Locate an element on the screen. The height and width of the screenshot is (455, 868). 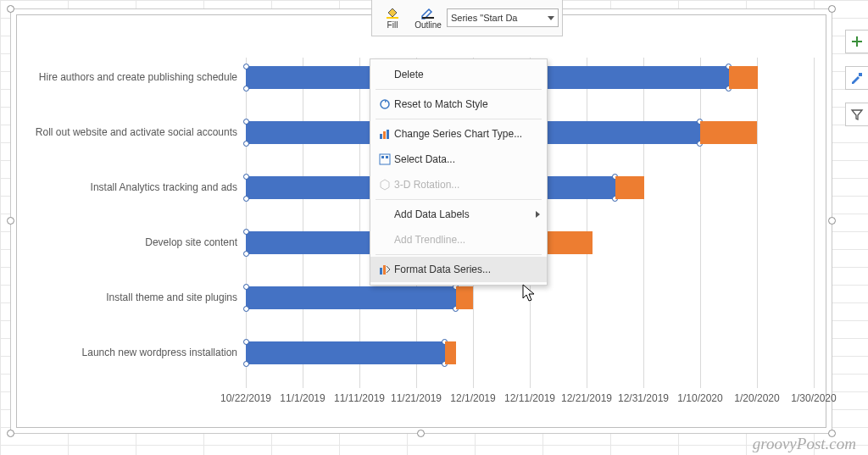
outline-label: Outline is located at coordinates (428, 25).